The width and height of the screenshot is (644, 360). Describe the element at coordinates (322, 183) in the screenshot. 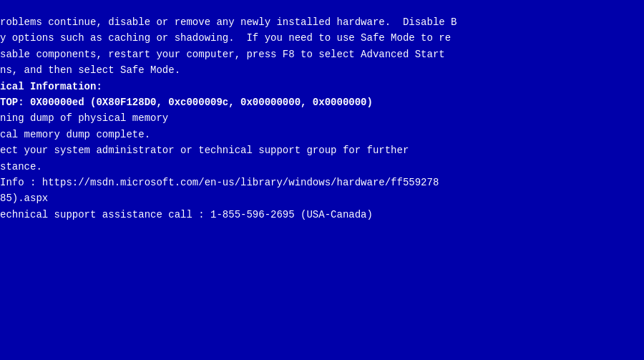

I see `bsod-line: Info : https://msdn.microsoft.com/en-us/…` at that location.